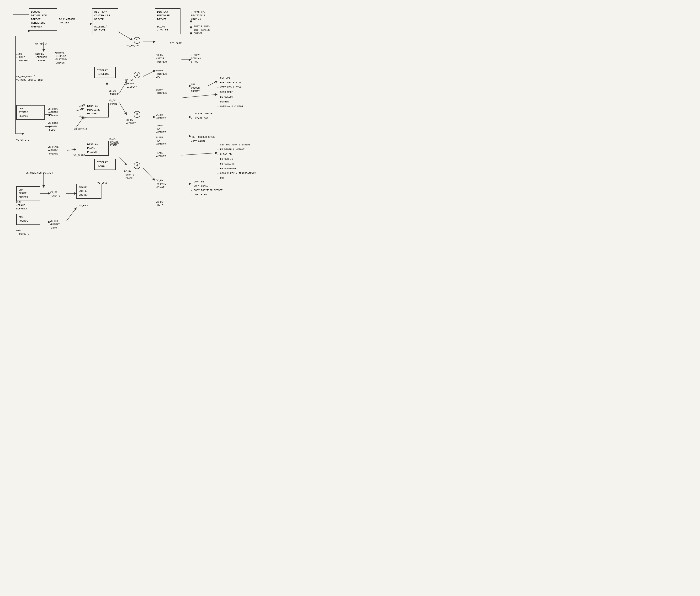 This screenshot has height=596, width=700. I want to click on circle-1: 1, so click(137, 41).